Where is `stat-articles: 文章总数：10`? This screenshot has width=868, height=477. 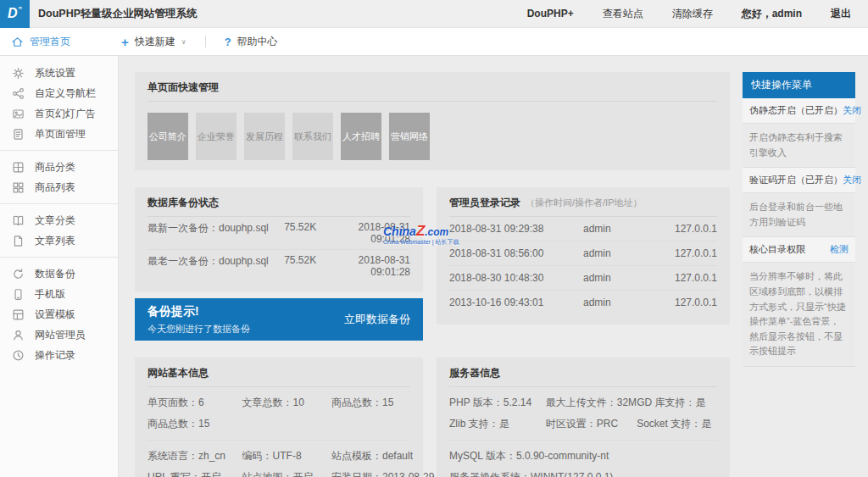
stat-articles: 文章总数：10 is located at coordinates (287, 403).